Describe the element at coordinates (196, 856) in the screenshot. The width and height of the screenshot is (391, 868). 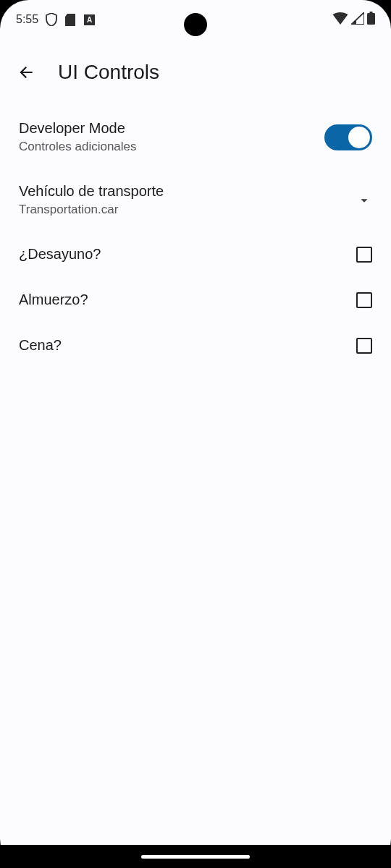
I see `navigation-bar` at that location.